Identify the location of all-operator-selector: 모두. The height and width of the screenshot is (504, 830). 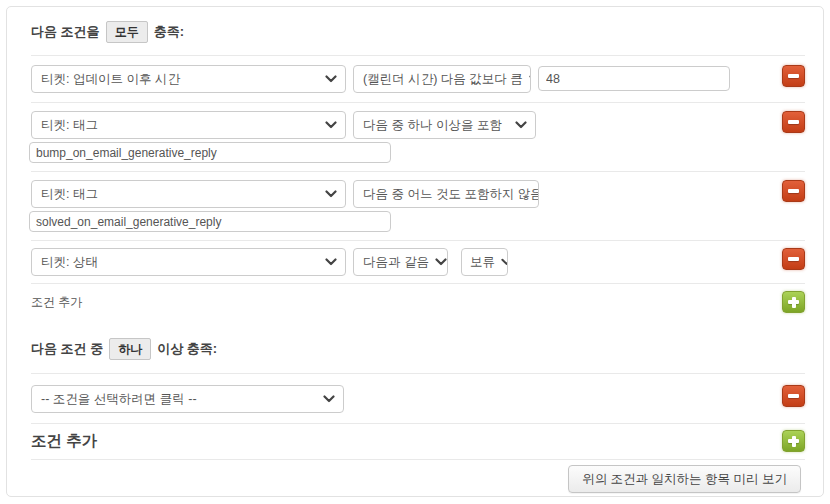
(127, 32).